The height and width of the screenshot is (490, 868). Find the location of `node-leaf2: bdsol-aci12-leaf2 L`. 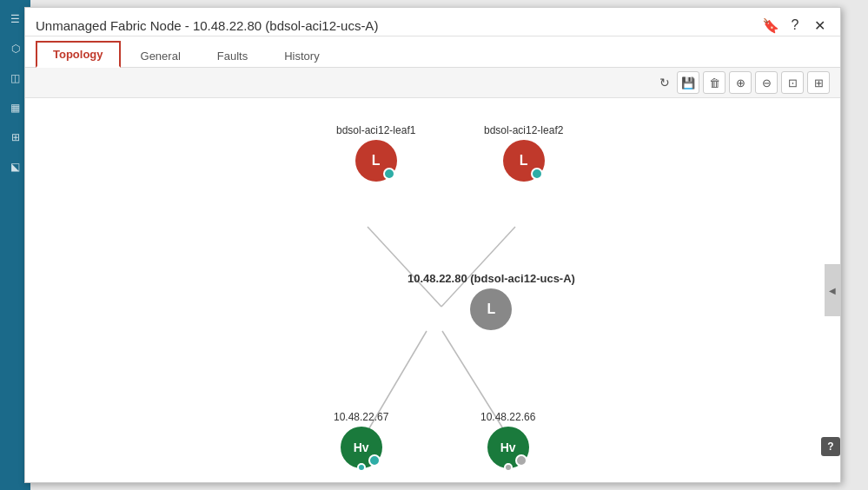

node-leaf2: bdsol-aci12-leaf2 L is located at coordinates (523, 153).